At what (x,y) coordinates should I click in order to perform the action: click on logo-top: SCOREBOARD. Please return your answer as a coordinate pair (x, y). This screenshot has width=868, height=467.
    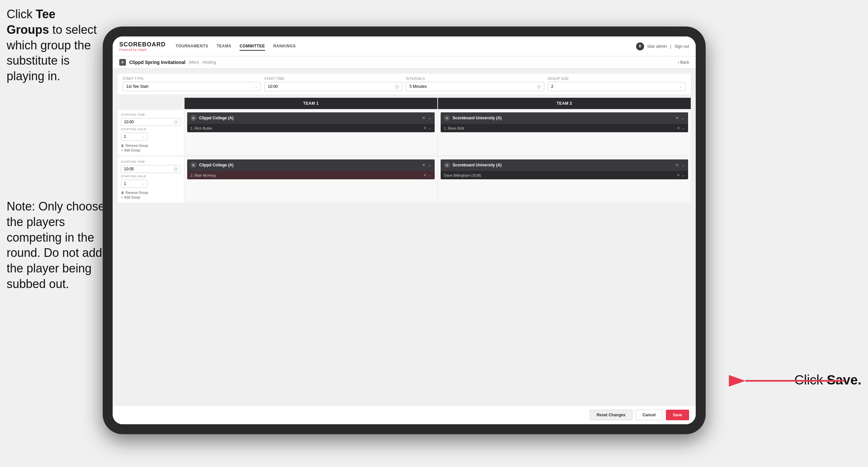
    Looking at the image, I should click on (143, 45).